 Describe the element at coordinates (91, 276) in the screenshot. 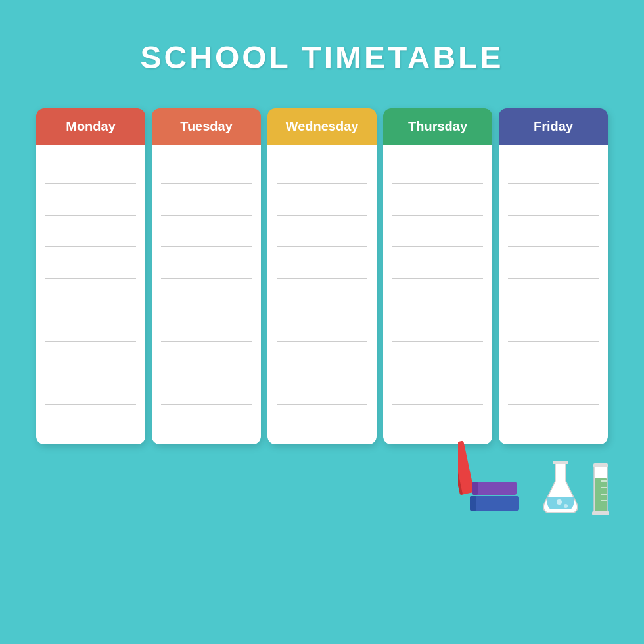

I see `day-column-monday: Monday` at that location.